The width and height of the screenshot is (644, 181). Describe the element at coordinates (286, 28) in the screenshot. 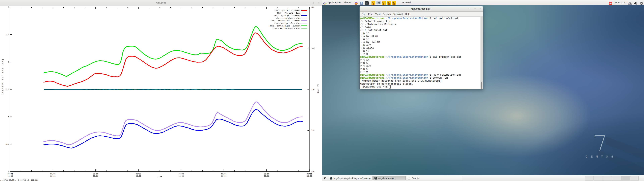

I see `svg-text: Ch#3 - Bottom Right - Bias` at that location.